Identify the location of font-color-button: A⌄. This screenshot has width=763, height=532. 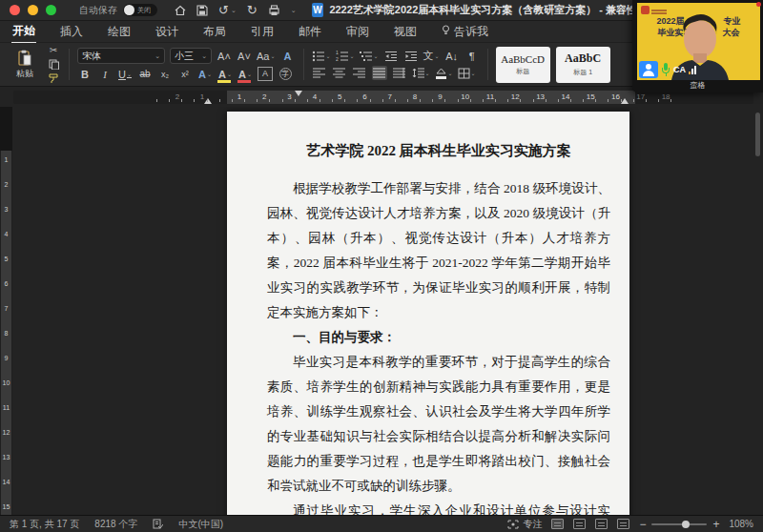
(245, 74).